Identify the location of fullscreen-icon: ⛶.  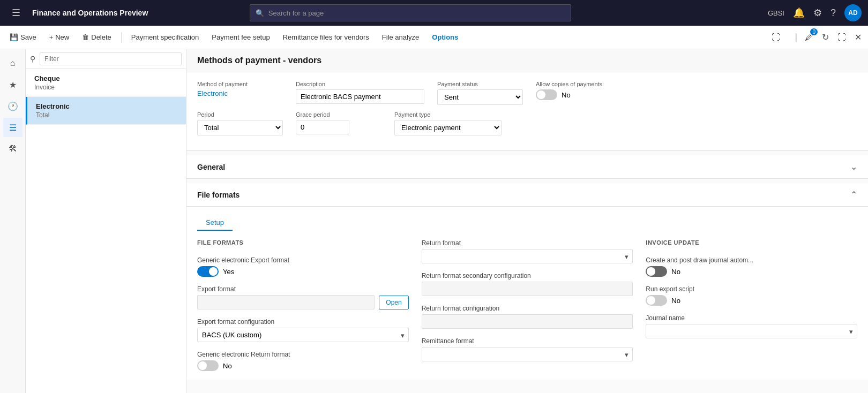
(842, 37).